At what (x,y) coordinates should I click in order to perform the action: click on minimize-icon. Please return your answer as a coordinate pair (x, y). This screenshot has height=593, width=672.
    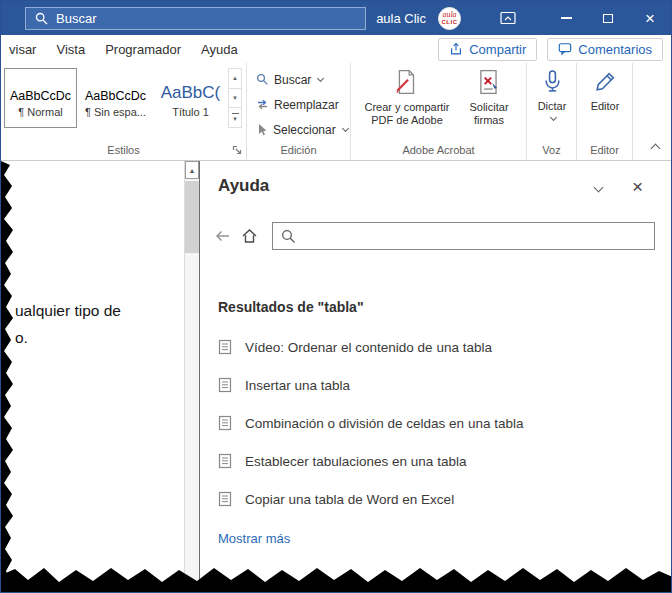
    Looking at the image, I should click on (566, 18).